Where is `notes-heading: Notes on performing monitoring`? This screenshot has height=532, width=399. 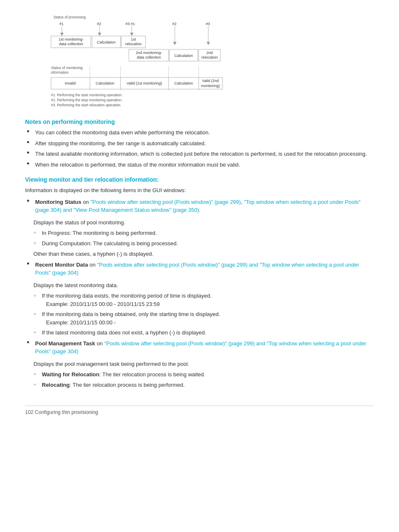
notes-heading: Notes on performing monitoring is located at coordinates (200, 122).